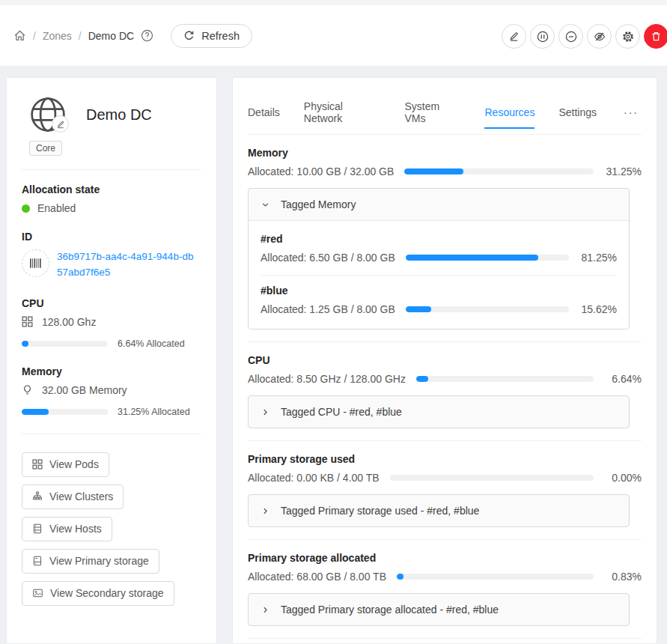 The width and height of the screenshot is (667, 644). What do you see at coordinates (600, 37) in the screenshot?
I see `eye-invisible-icon` at bounding box center [600, 37].